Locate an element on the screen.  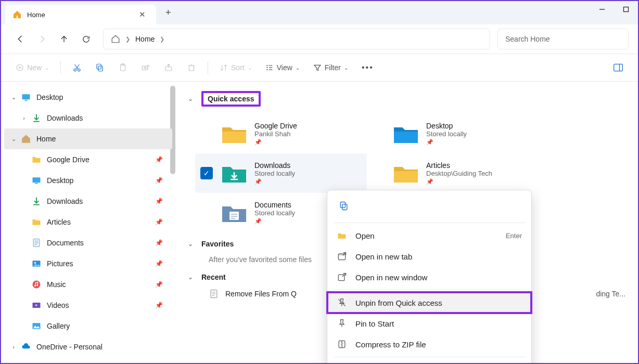
sidebar-item-documents: Documents📌 is located at coordinates (88, 243).